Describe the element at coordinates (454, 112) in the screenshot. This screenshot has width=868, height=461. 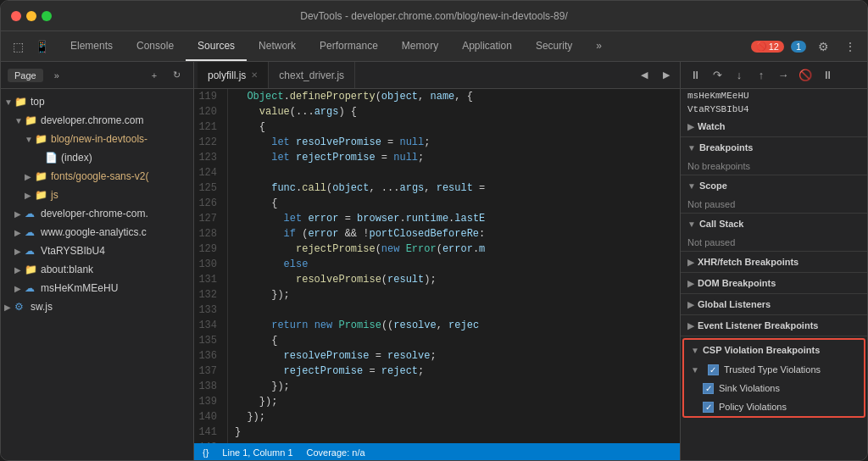
I see `code-line-120: value(...args) {` at that location.